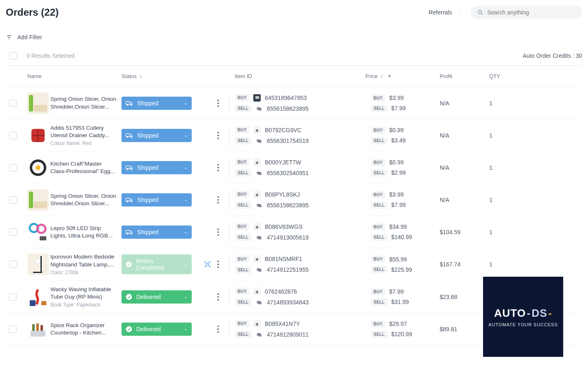  I want to click on buy-item-id: B086V83WGS, so click(283, 227).